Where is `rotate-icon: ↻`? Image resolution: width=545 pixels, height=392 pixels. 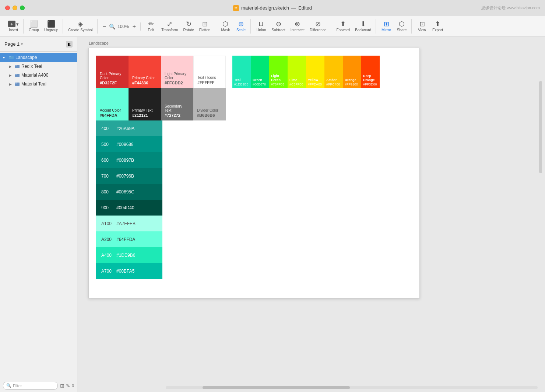
rotate-icon: ↻ is located at coordinates (189, 24).